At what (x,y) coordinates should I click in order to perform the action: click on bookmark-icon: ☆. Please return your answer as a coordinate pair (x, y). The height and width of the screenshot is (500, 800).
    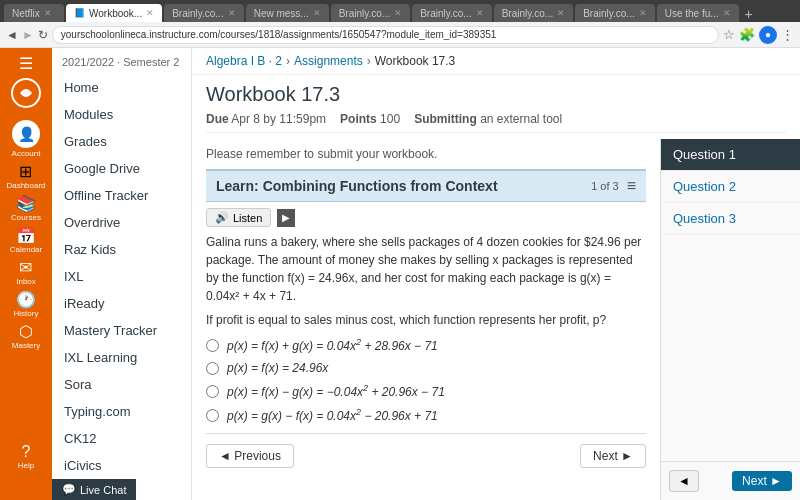
    Looking at the image, I should click on (729, 34).